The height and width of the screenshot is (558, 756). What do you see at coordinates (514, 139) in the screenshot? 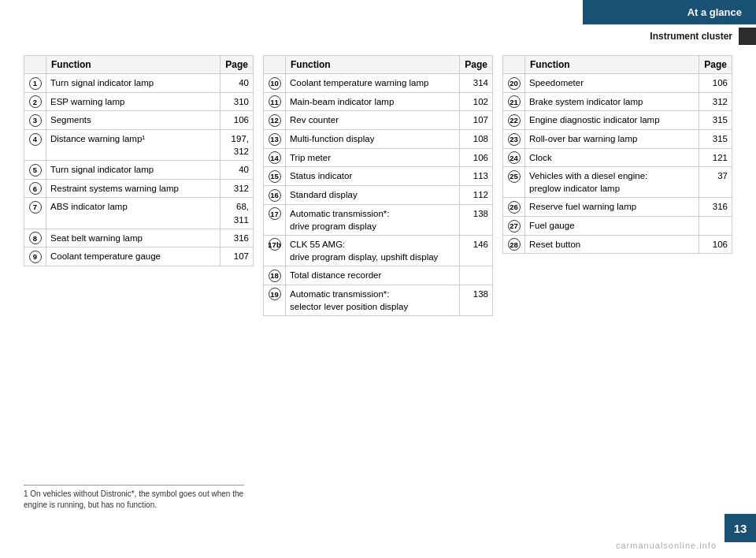
I see `row-number: 23` at bounding box center [514, 139].